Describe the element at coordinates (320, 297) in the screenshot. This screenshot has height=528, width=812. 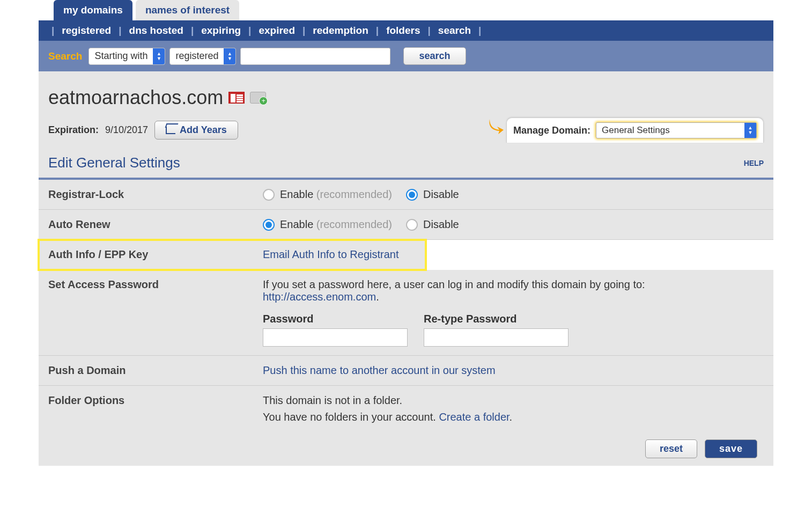
I see `access-url-link: http://access.enom.com` at that location.